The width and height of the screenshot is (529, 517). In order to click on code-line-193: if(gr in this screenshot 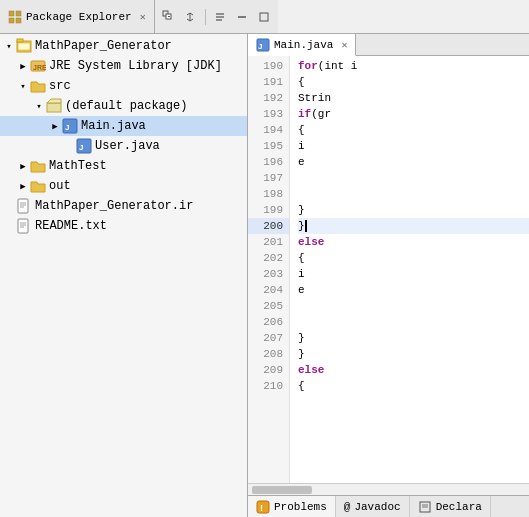, I will do `click(414, 114)`.